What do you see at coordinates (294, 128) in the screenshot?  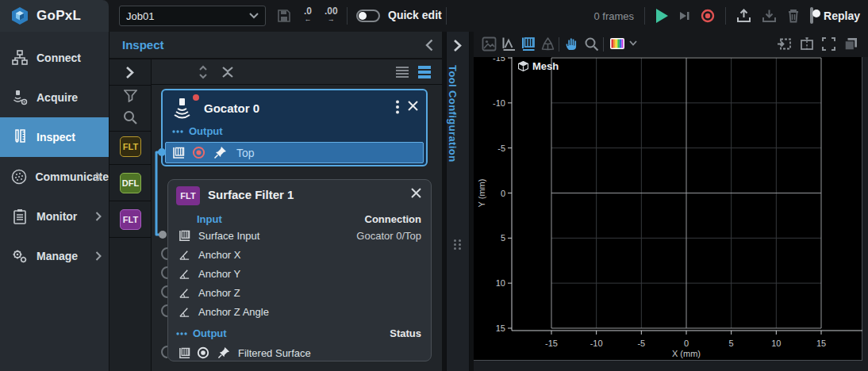 I see `gocator-tool-card: Gocator 0 Output` at bounding box center [294, 128].